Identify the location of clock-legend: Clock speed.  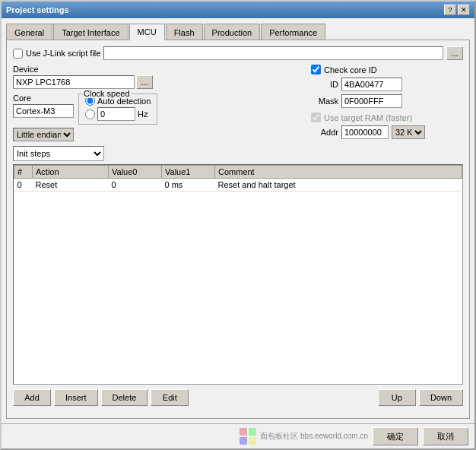
(106, 93).